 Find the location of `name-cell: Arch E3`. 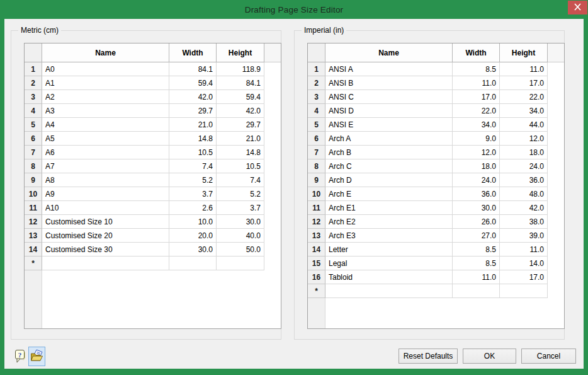

name-cell: Arch E3 is located at coordinates (389, 236).